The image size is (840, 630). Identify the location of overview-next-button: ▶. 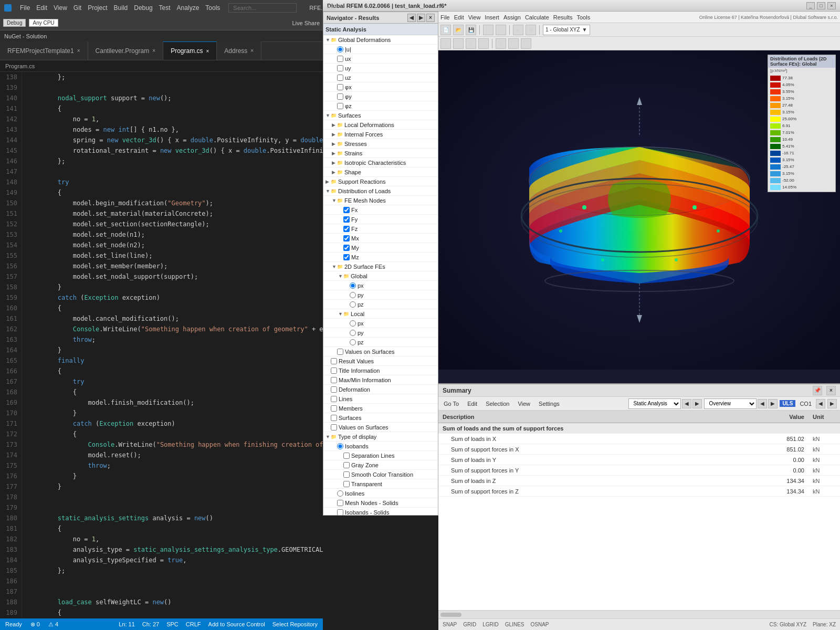
(773, 404).